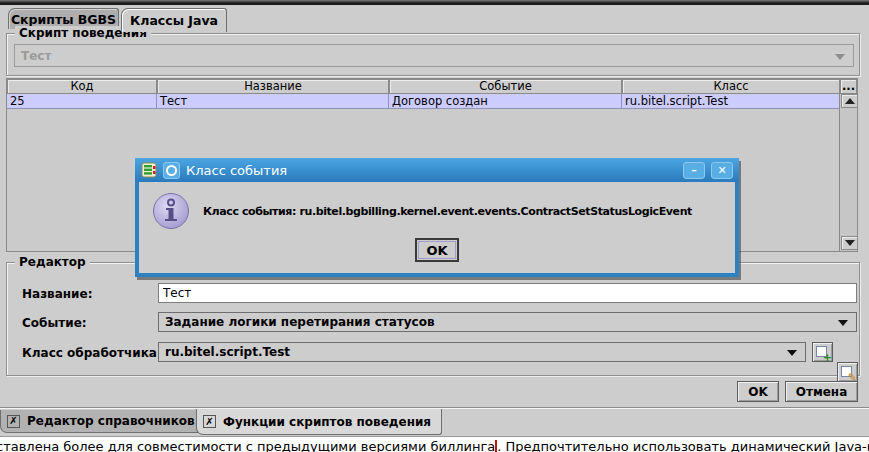 The height and width of the screenshot is (452, 869). What do you see at coordinates (508, 293) in the screenshot?
I see `name-input` at bounding box center [508, 293].